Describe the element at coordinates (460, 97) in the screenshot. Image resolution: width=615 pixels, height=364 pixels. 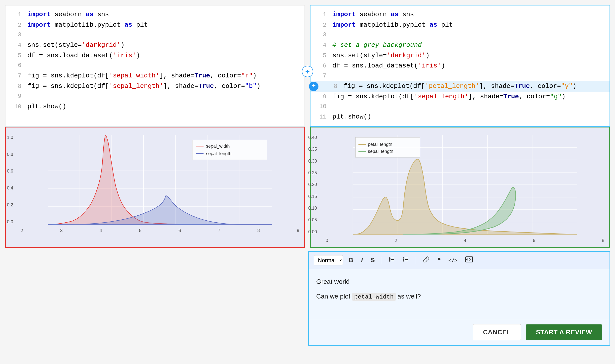
I see `r-code-line-9: 9 fig = sns.kdeplot(df['sepal_length'], …` at that location.